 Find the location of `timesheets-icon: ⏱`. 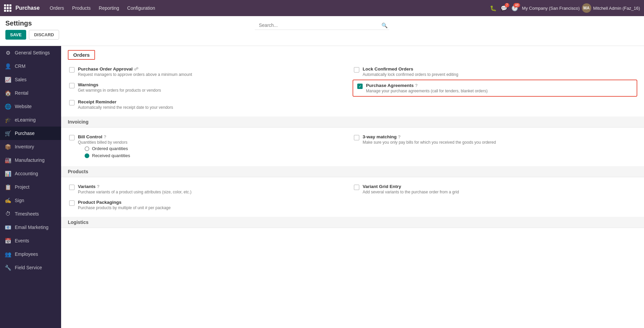

timesheets-icon: ⏱ is located at coordinates (8, 214).